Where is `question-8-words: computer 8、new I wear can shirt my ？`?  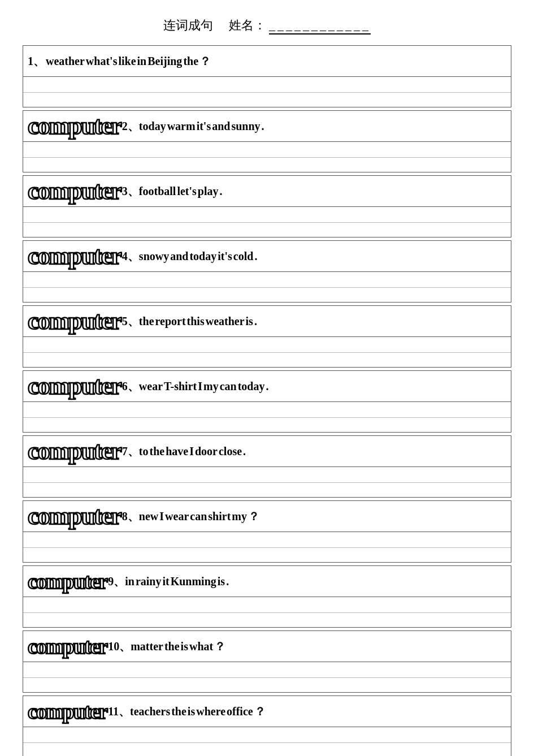
question-8-words: computer 8、new I wear can shirt my ？ is located at coordinates (267, 516).